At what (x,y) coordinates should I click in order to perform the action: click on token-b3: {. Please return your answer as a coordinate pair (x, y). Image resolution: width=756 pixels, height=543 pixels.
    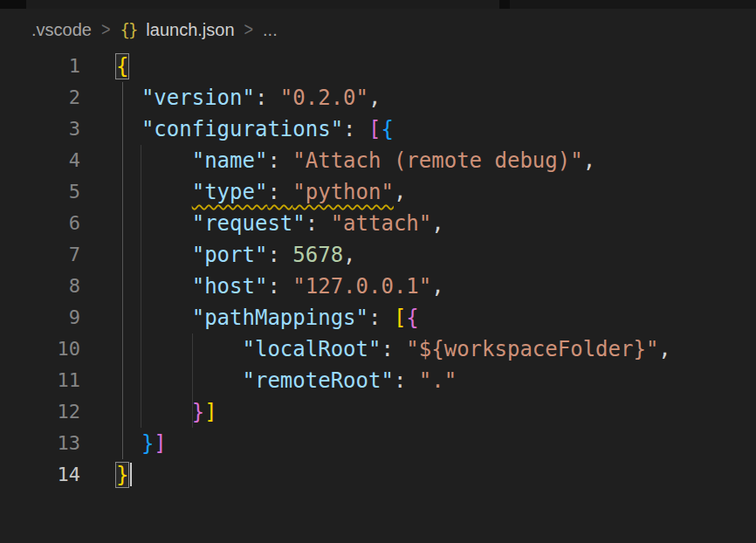
    Looking at the image, I should click on (387, 129).